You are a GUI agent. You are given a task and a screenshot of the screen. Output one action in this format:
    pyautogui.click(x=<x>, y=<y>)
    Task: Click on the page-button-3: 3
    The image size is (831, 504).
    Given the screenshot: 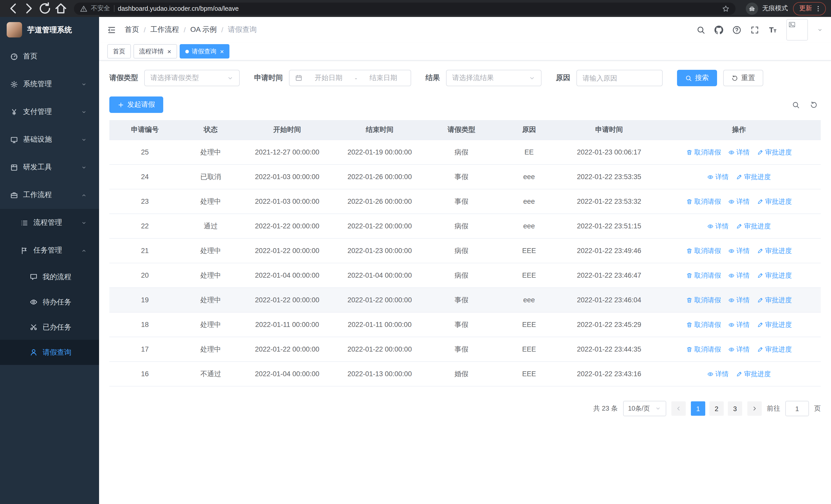 What is the action you would take?
    pyautogui.click(x=735, y=409)
    